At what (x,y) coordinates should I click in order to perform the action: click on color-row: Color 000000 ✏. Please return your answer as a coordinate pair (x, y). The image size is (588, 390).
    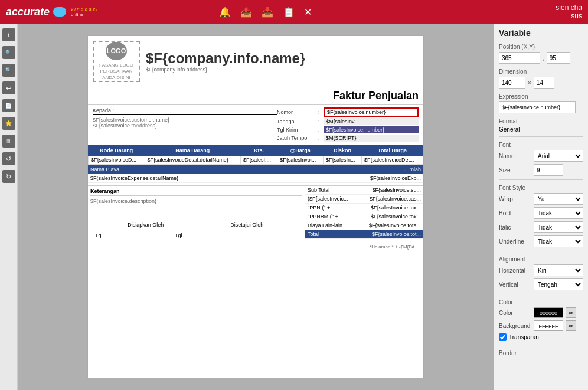
    Looking at the image, I should click on (541, 313).